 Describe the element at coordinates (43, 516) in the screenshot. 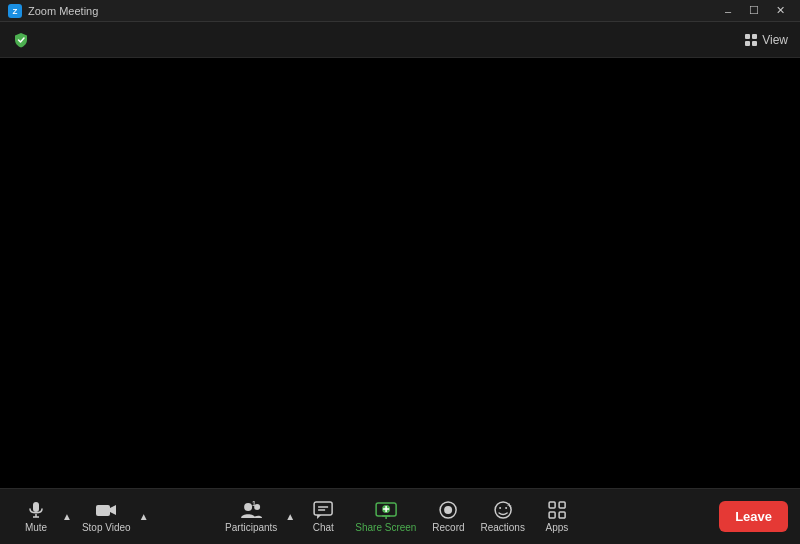

I see `mute-group: Mute ▲` at that location.